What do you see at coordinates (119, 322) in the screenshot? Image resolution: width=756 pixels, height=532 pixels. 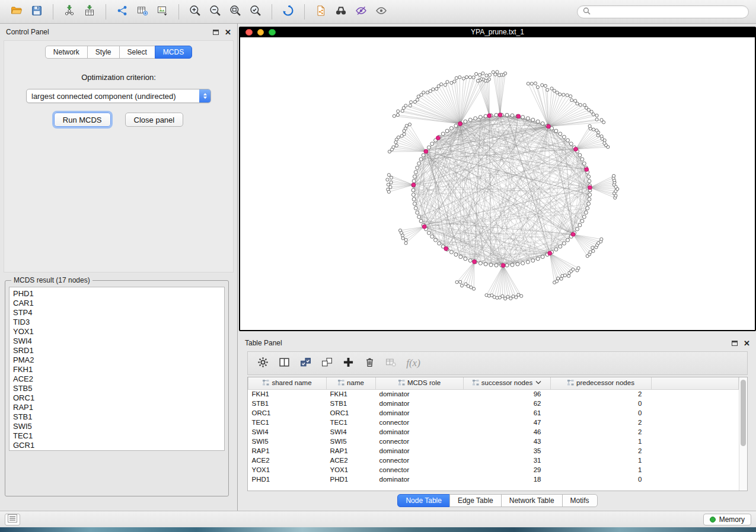 I see `mcds-result-item: TID3` at bounding box center [119, 322].